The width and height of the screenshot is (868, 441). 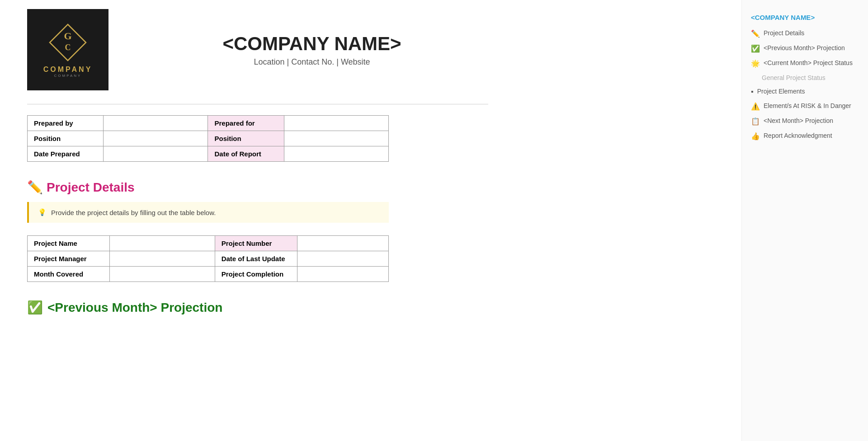 I want to click on position-label-1: Position, so click(x=66, y=139).